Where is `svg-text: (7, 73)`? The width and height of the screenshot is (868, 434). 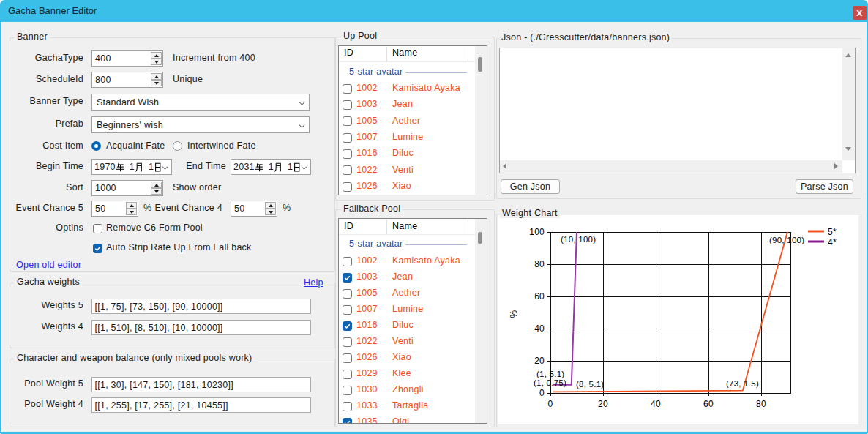
svg-text: (7, 73) is located at coordinates (578, 239).